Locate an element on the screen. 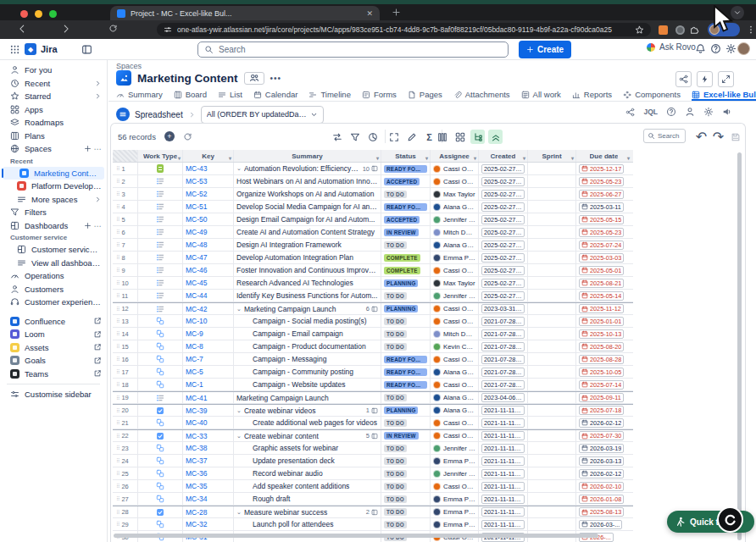 This screenshot has height=542, width=756. due-date-cell: 2025-10-05 is located at coordinates (603, 372).